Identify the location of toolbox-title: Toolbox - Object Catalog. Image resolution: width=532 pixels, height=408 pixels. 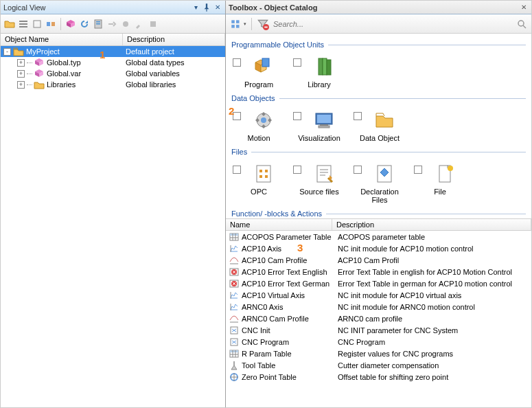
(373, 8).